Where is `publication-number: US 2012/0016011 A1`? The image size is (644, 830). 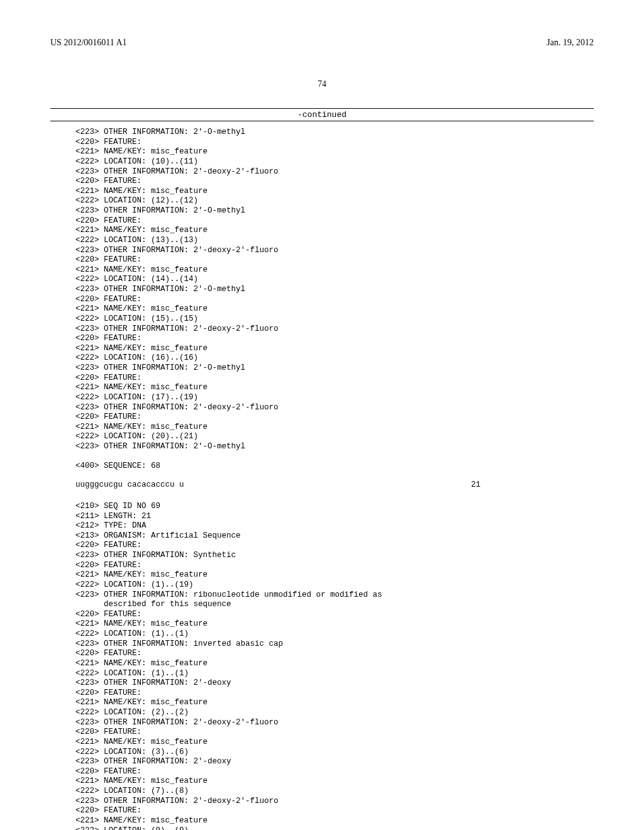
publication-number: US 2012/0016011 A1 is located at coordinates (89, 43).